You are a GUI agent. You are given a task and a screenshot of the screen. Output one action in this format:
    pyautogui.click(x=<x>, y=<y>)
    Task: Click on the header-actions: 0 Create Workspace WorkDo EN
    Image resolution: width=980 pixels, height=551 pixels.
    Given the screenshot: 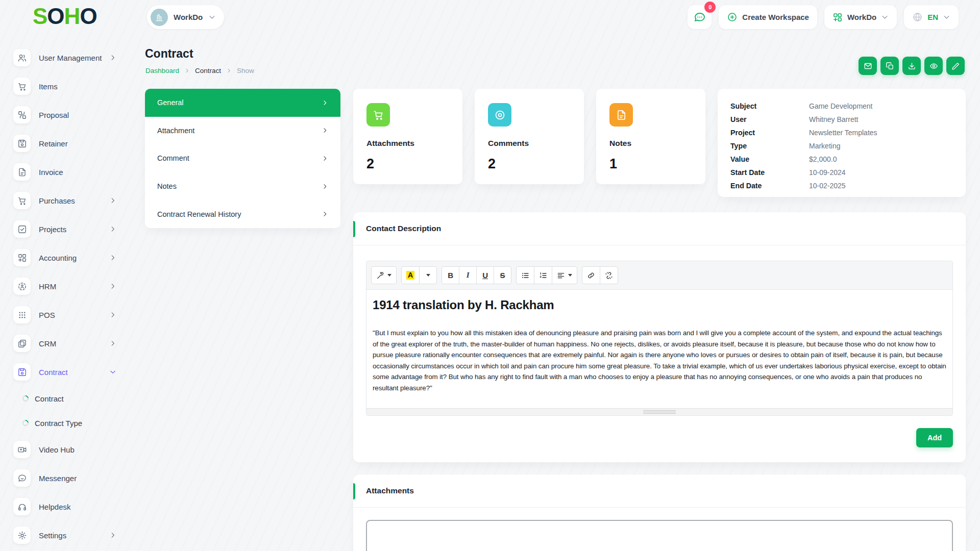 What is the action you would take?
    pyautogui.click(x=823, y=17)
    